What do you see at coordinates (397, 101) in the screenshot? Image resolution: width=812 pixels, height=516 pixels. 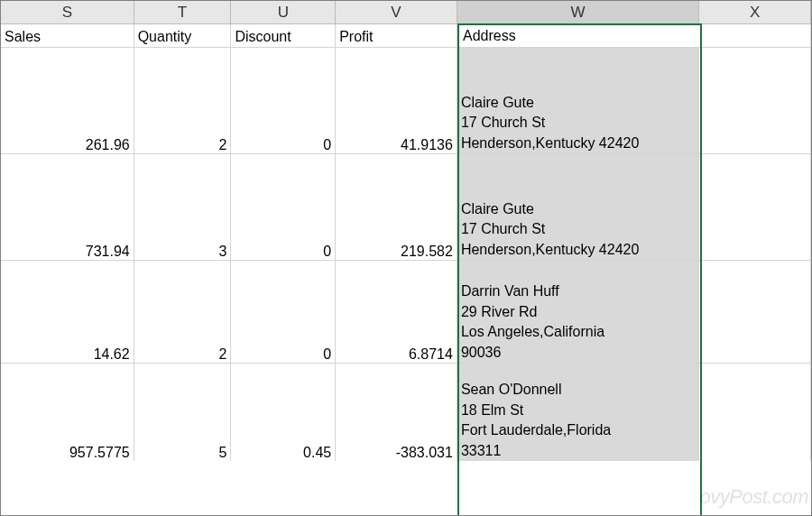 I see `cell-profit: 41.9136` at bounding box center [397, 101].